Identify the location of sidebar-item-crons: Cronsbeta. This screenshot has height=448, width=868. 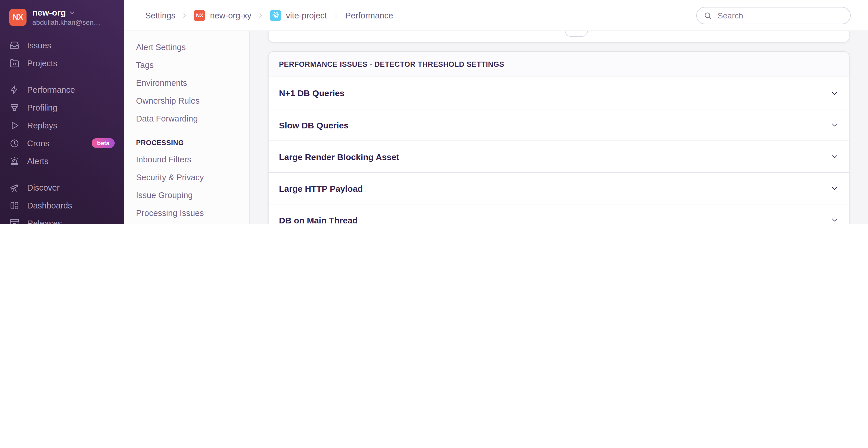
(62, 143).